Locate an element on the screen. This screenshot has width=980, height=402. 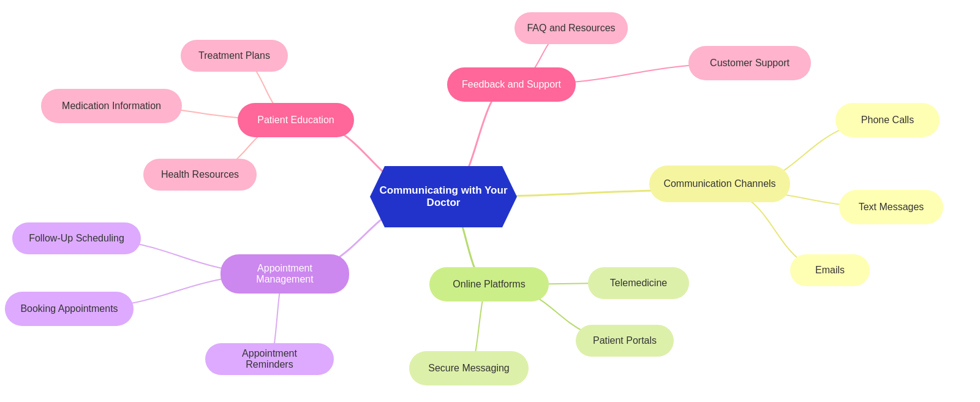
emails-label: Emails is located at coordinates (830, 270).